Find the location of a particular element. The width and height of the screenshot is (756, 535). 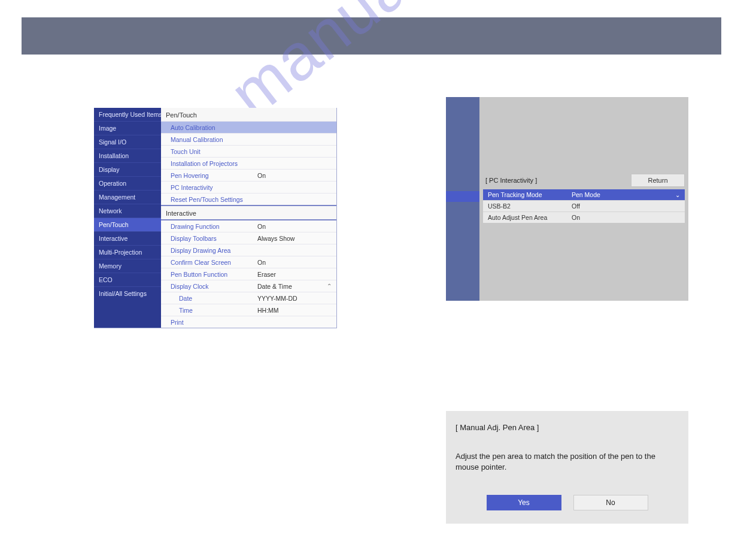

menu-item-time: TimeHH:MM is located at coordinates (249, 310).